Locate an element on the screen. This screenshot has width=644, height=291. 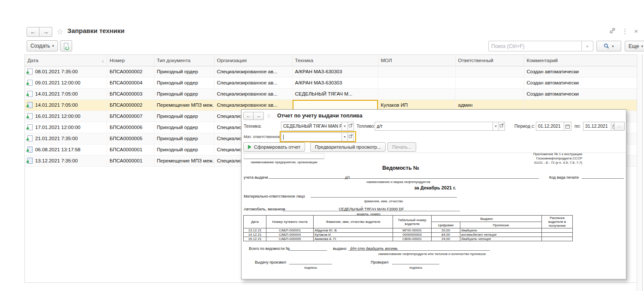
more-actions-button: Еще ▾ is located at coordinates (634, 46).